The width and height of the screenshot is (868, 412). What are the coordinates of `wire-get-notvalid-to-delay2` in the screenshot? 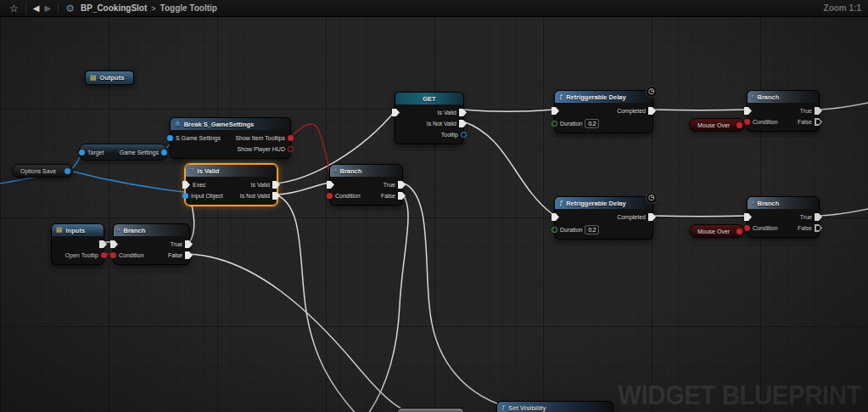 It's located at (507, 168).